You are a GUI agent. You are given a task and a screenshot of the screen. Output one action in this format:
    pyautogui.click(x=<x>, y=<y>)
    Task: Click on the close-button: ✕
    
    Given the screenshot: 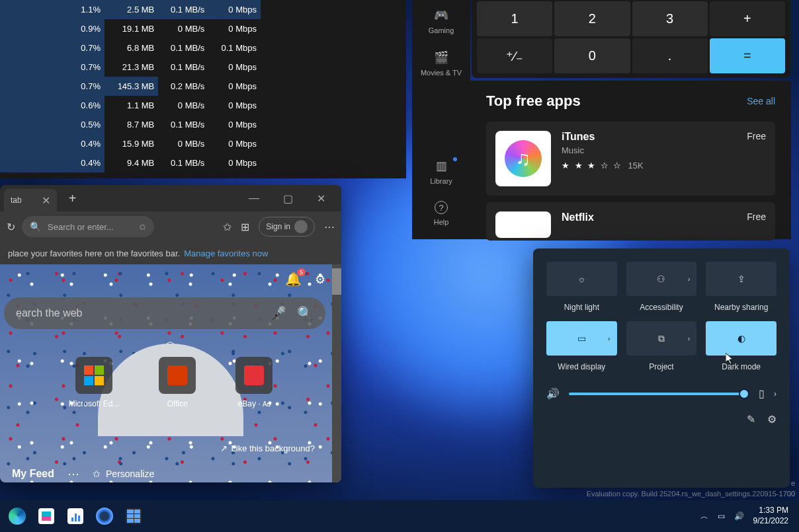 What is the action you would take?
    pyautogui.click(x=321, y=198)
    